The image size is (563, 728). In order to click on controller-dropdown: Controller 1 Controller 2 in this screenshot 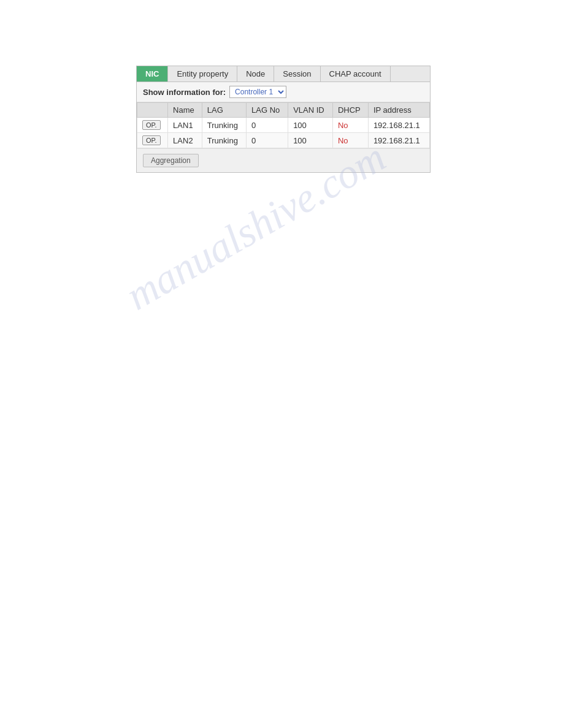, I will do `click(258, 92)`.